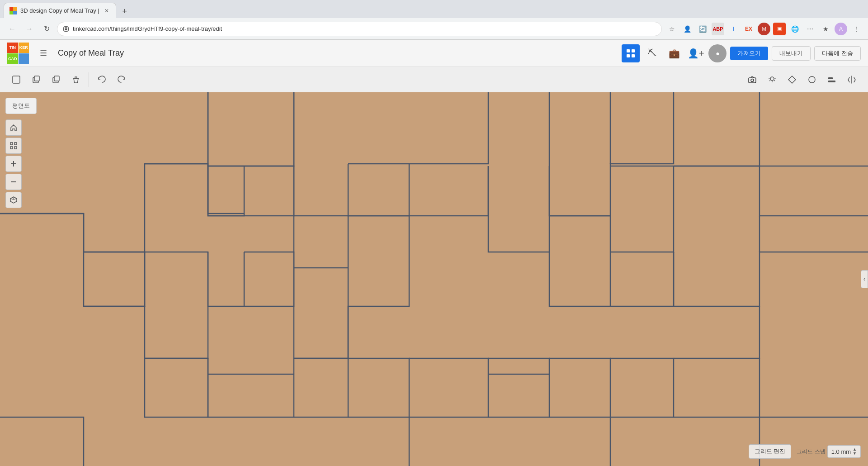 Image resolution: width=868 pixels, height=466 pixels. I want to click on fit-icon, so click(14, 146).